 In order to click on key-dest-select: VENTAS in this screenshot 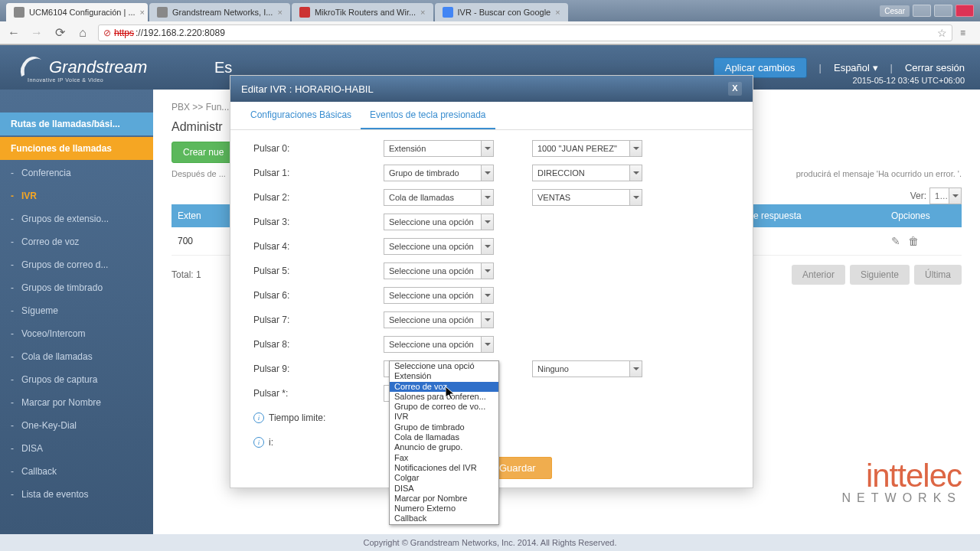, I will do `click(587, 197)`.